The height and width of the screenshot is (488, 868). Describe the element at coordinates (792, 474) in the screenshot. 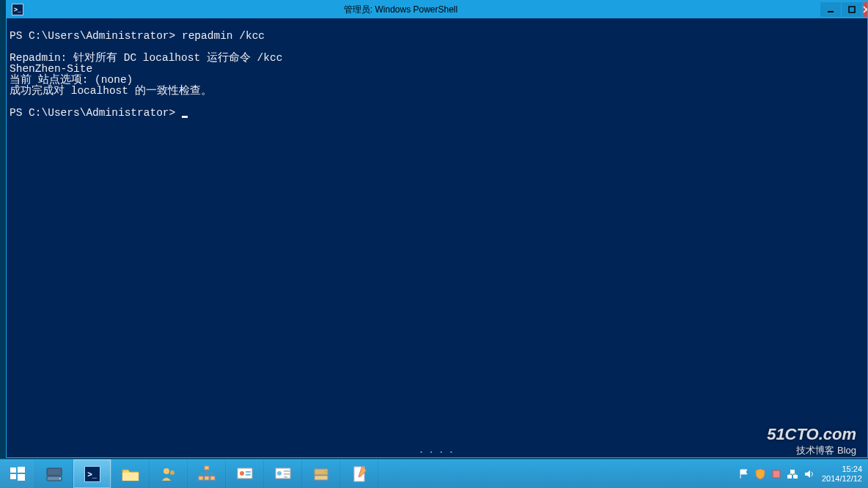

I see `network-icon` at that location.